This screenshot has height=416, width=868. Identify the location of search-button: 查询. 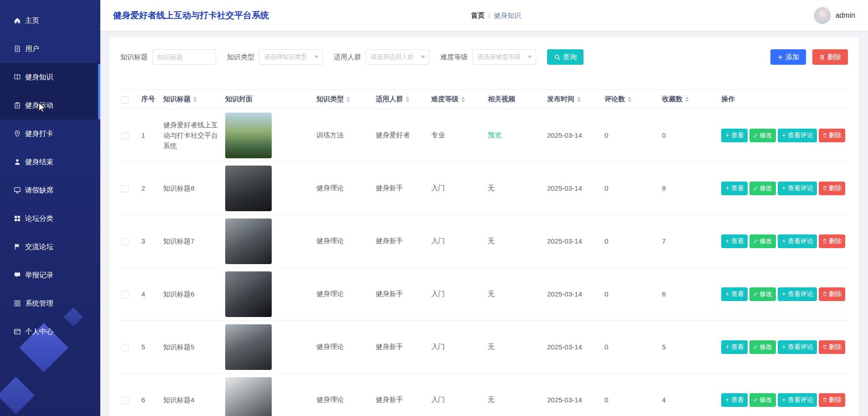
(565, 57).